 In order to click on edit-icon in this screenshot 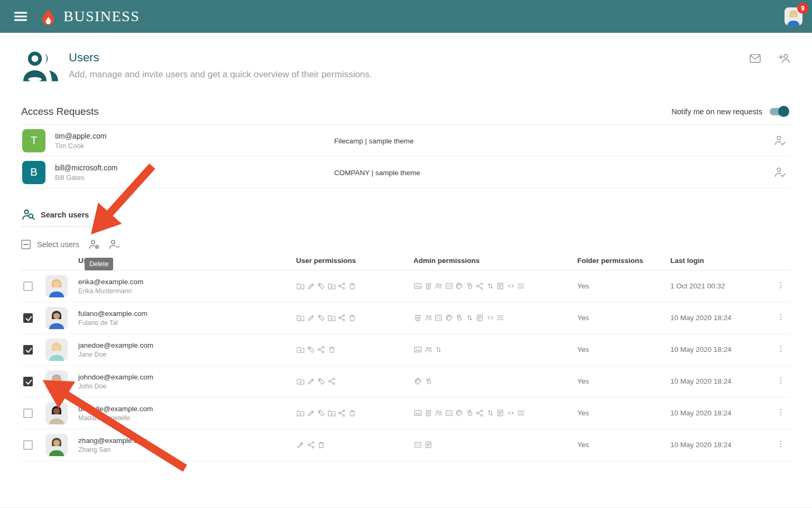, I will do `click(300, 444)`.